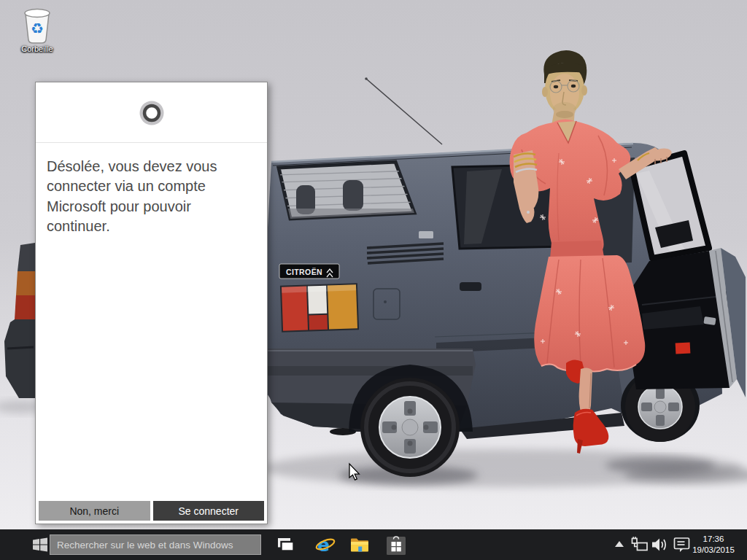 The image size is (747, 560). What do you see at coordinates (95, 510) in the screenshot?
I see `decline-button: Non, merci` at bounding box center [95, 510].